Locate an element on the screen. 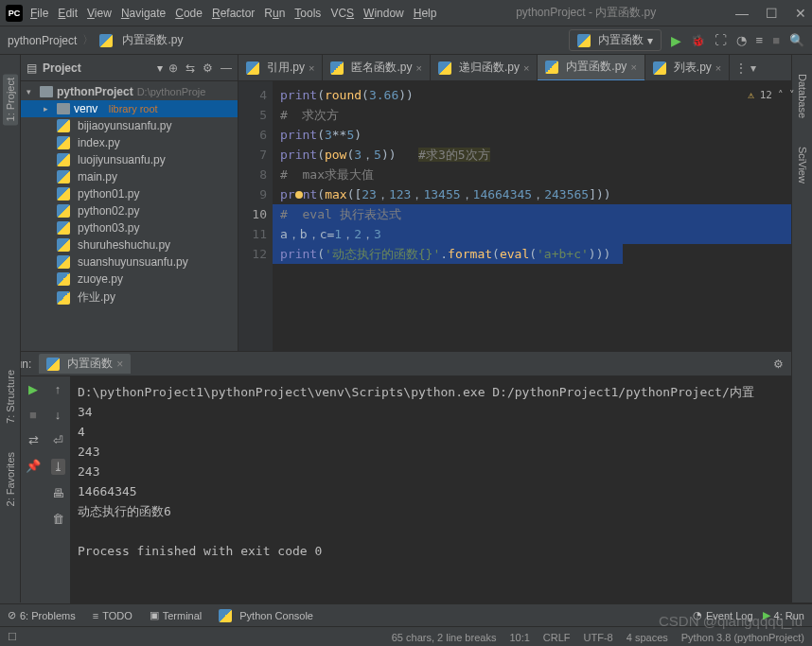 The height and width of the screenshot is (646, 812). run-button: ▶ is located at coordinates (676, 41).